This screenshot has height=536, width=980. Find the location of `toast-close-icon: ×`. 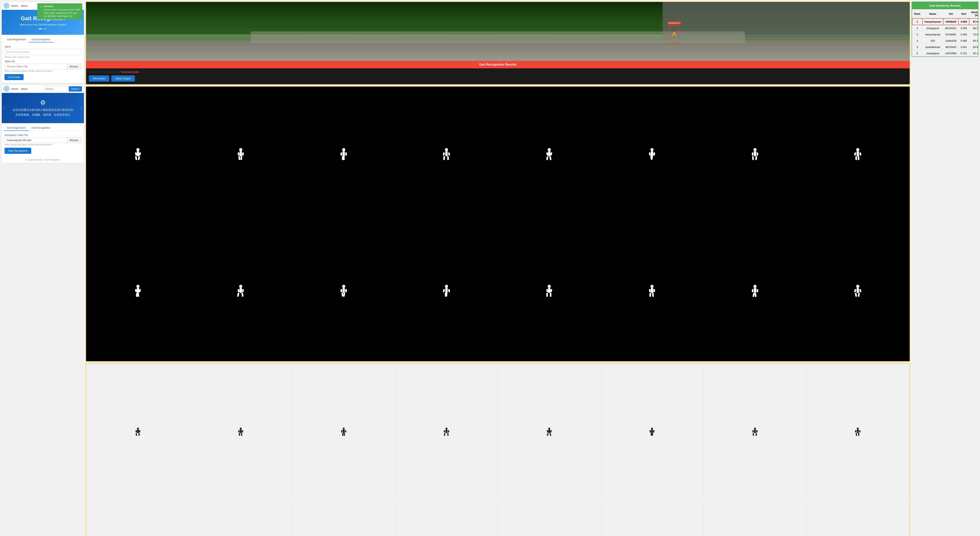

toast-close-icon: × is located at coordinates (81, 5).